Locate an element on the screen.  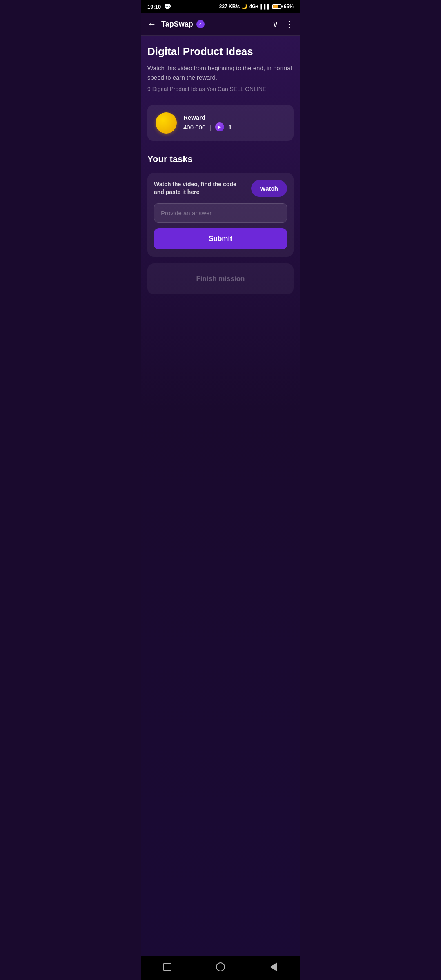
video-subtitle: 9 Digital Product Ideas You Can SELL ONL… is located at coordinates (220, 89).